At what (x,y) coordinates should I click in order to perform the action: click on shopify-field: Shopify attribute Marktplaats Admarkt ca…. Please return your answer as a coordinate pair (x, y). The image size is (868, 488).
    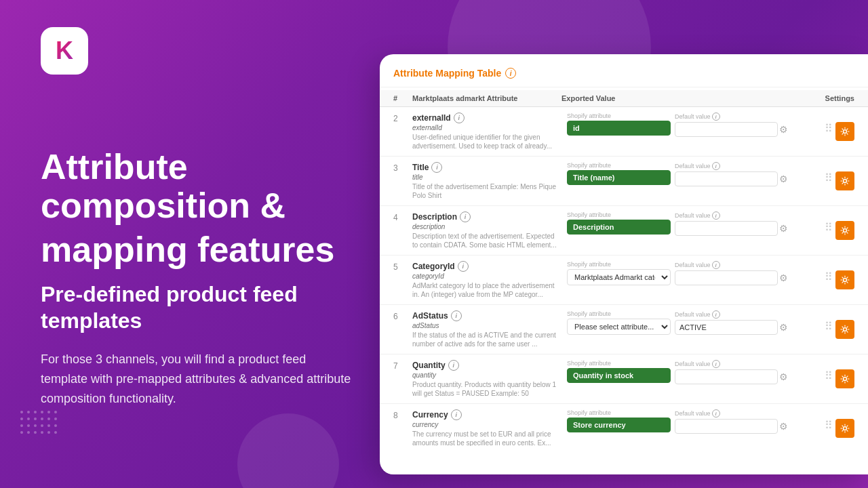
    Looking at the image, I should click on (618, 273).